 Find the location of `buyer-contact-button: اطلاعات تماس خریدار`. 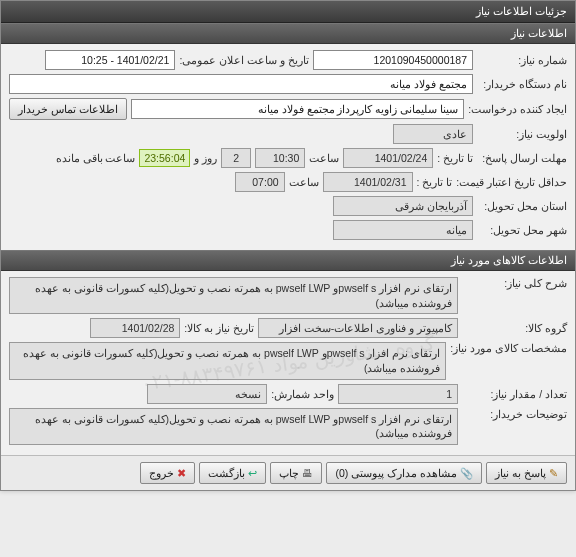

buyer-contact-button: اطلاعات تماس خریدار is located at coordinates (68, 109).